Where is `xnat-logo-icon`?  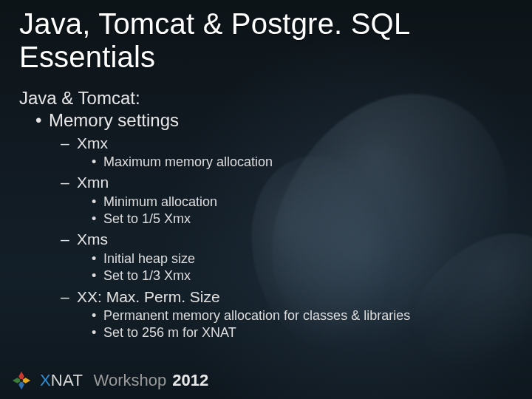 xnat-logo-icon is located at coordinates (21, 381).